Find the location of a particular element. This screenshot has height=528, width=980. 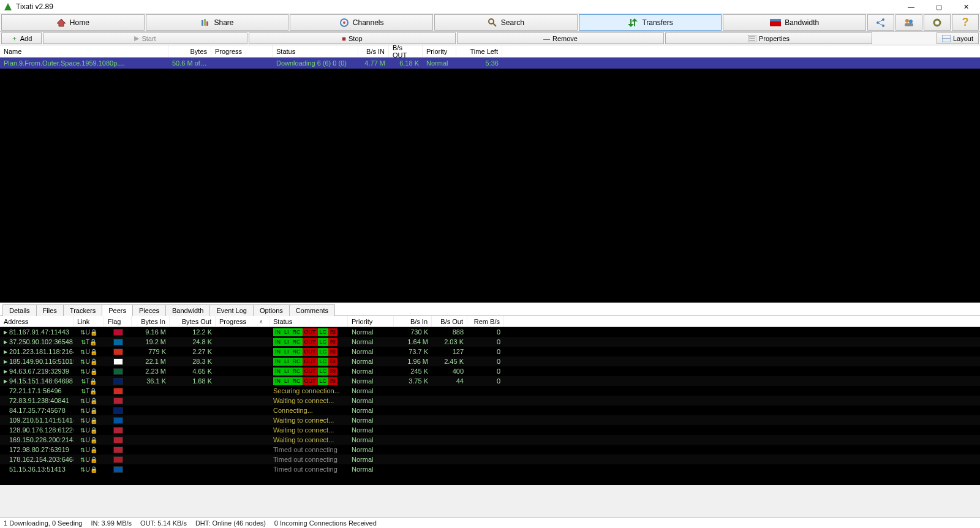

peer-address: ▶109.210.51.141:51414 is located at coordinates (37, 420).